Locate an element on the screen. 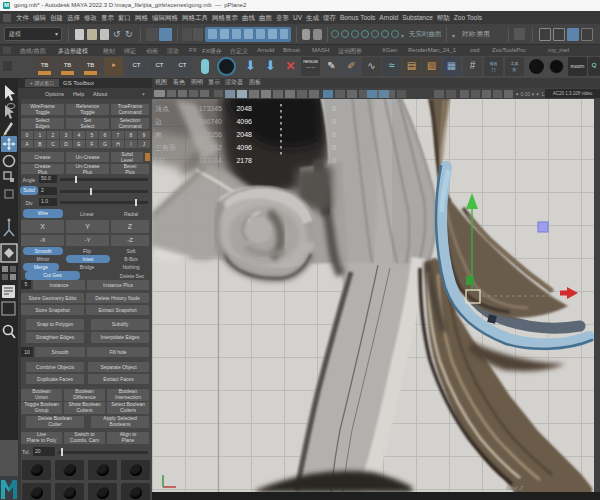 This screenshot has height=500, width=600. svg-text: 2178 is located at coordinates (244, 160).